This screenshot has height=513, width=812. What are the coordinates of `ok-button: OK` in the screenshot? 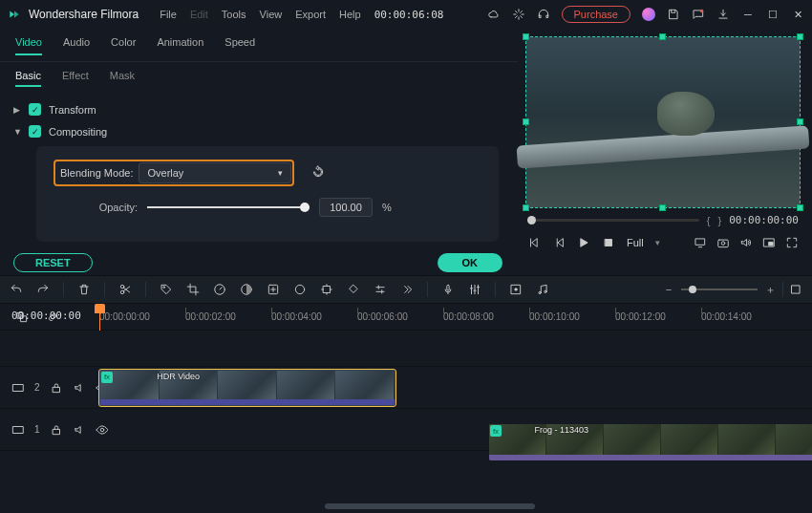 It's located at (470, 263).